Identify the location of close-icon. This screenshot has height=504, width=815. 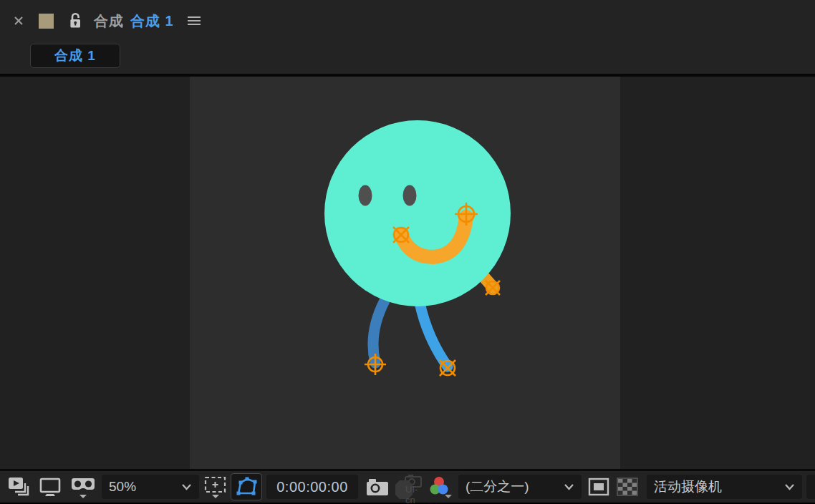
(19, 21).